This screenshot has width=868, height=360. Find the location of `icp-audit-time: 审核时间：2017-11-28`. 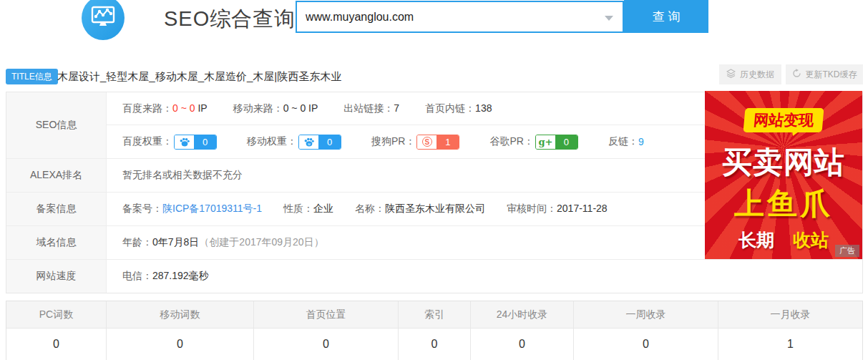

icp-audit-time: 审核时间：2017-11-28 is located at coordinates (557, 209).